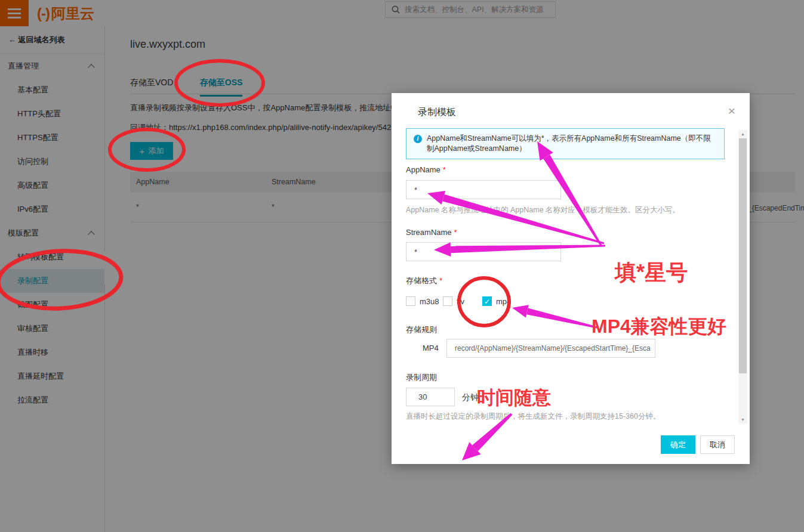 The image size is (804, 532). I want to click on appname-input, so click(483, 190).